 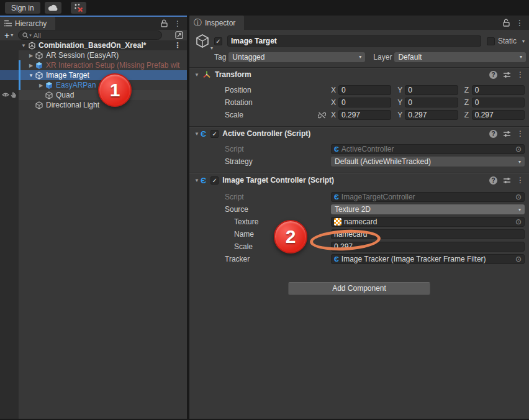 I want to click on tree-row-ar-session: ▶ AR Session (EasyAR), so click(x=93, y=55).